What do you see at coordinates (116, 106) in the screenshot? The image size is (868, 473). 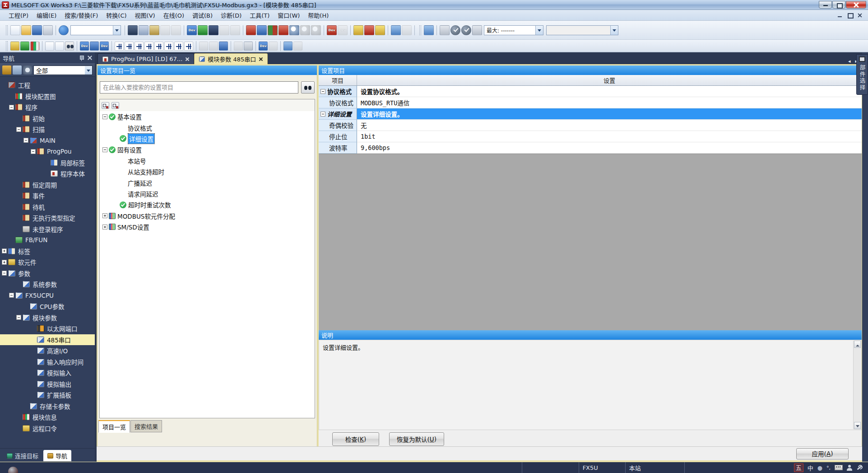 I see `expand-all-icon` at bounding box center [116, 106].